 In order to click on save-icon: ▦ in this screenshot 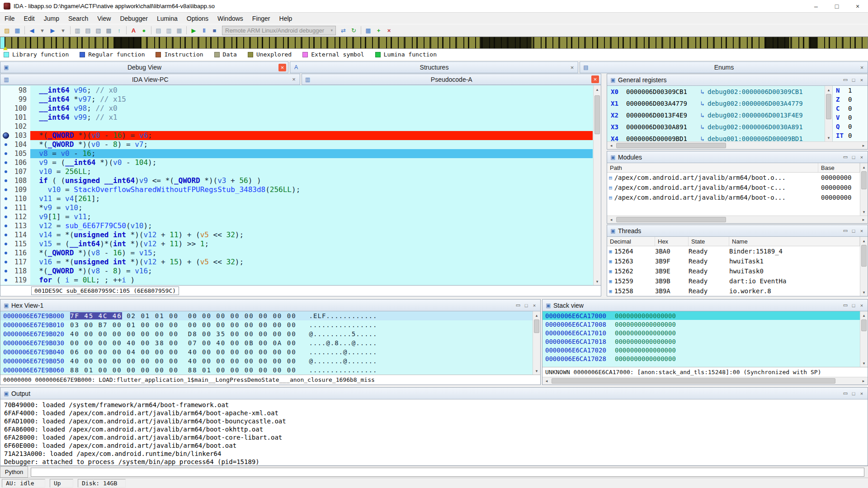, I will do `click(17, 30)`.